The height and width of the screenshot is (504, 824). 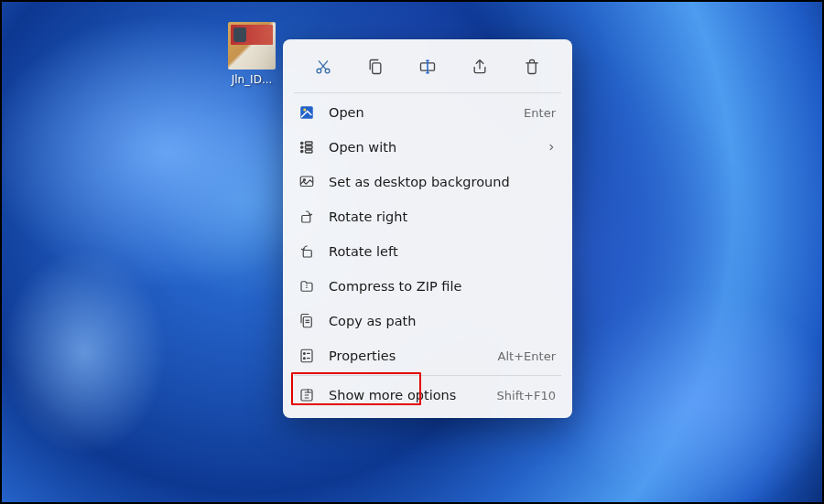 What do you see at coordinates (323, 67) in the screenshot?
I see `cut-icon` at bounding box center [323, 67].